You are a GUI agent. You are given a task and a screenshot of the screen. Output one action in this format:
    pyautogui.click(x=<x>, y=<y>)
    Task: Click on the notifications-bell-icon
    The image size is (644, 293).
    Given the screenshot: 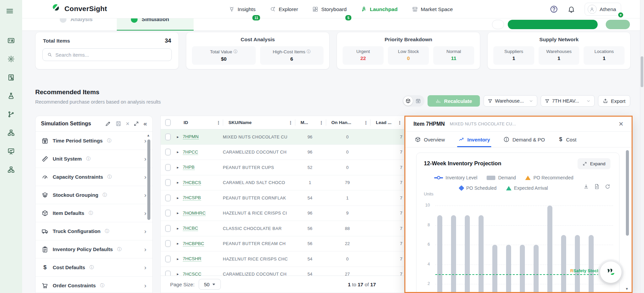 What is the action you would take?
    pyautogui.click(x=571, y=9)
    